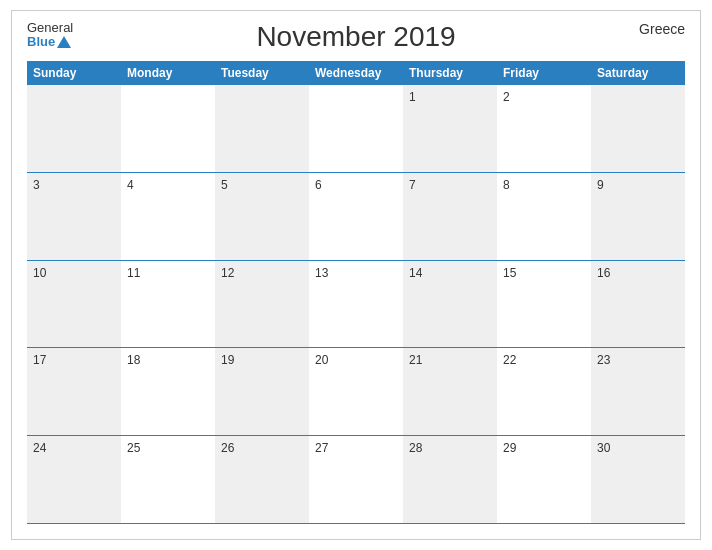 The height and width of the screenshot is (550, 712). Describe the element at coordinates (318, 185) in the screenshot. I see `day-number-6: 6` at that location.